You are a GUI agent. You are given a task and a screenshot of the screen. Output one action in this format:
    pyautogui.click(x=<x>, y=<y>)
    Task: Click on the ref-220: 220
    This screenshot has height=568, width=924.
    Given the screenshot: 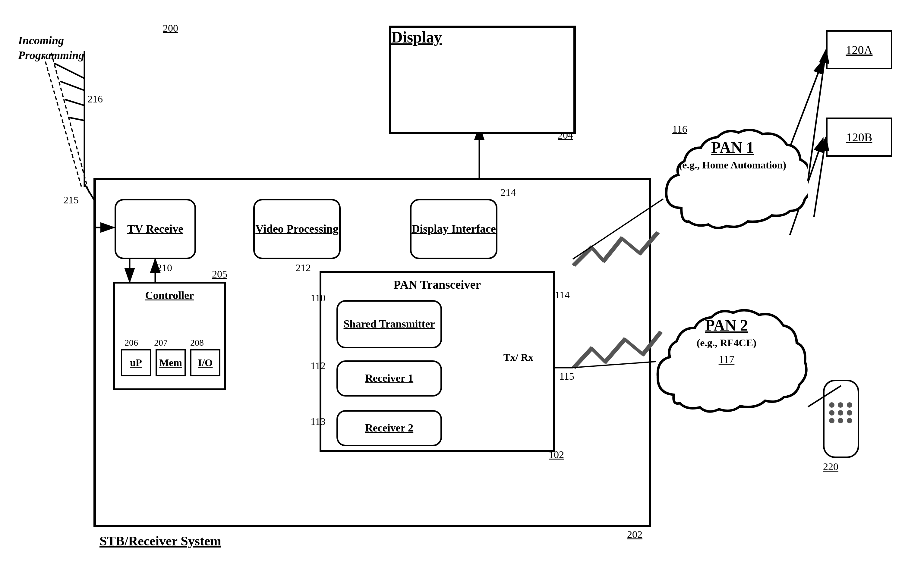 What is the action you would take?
    pyautogui.click(x=830, y=467)
    